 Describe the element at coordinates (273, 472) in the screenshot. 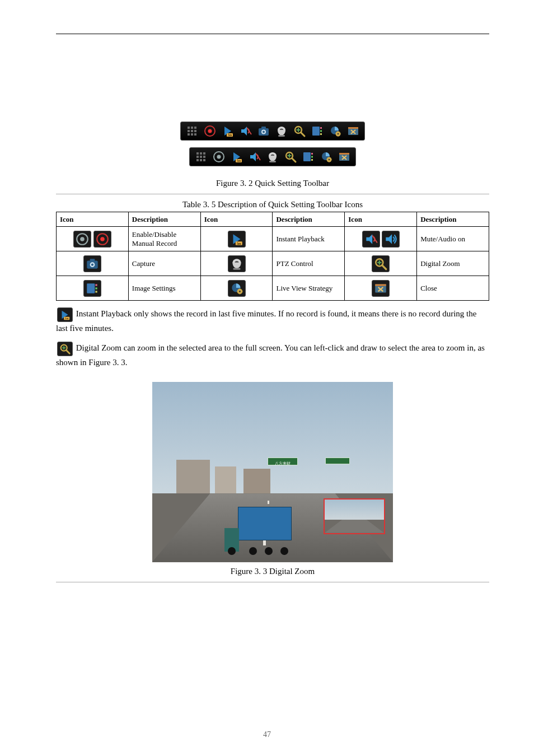

I see `digital-zoom-screenshot: 八方来财` at that location.